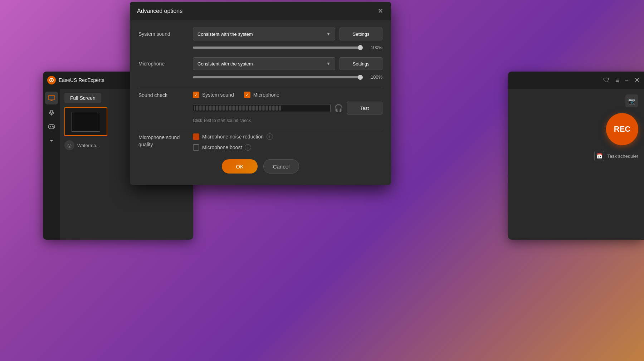 The height and width of the screenshot is (361, 644). I want to click on noise-reduction-info-icon: i, so click(270, 137).